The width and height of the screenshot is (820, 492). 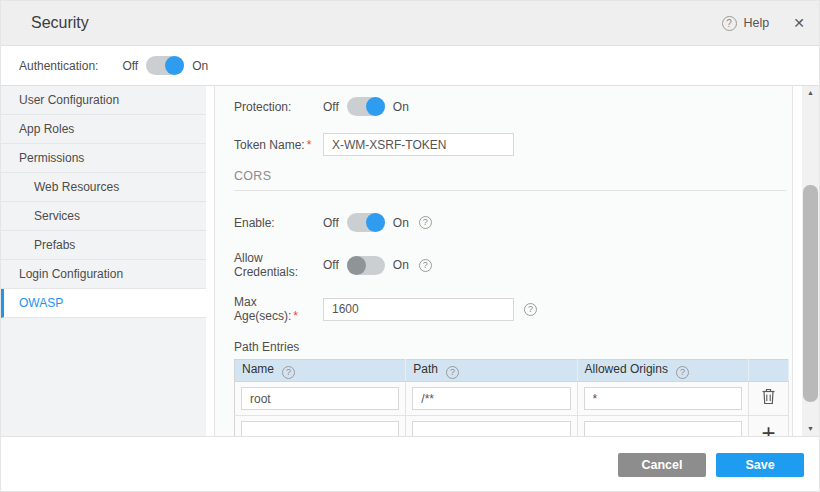 I want to click on allow-credentials-label: Allow Credentials:, so click(x=278, y=265).